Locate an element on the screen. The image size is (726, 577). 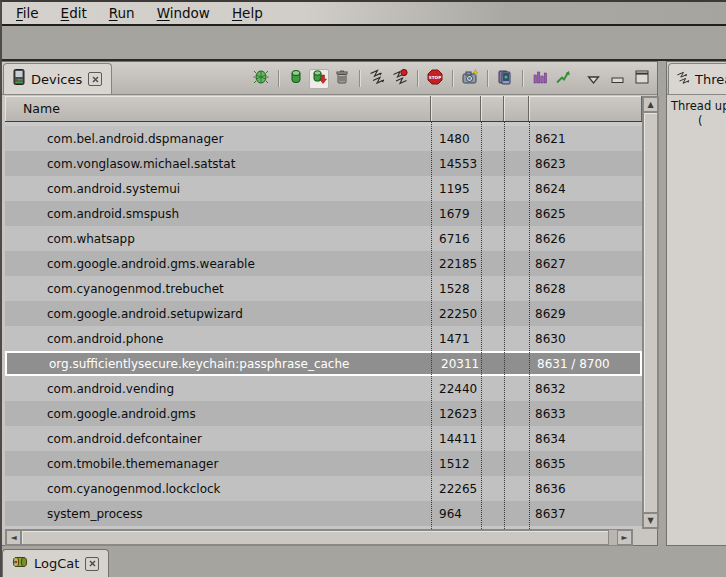
client-pid: 1528 is located at coordinates (454, 289).